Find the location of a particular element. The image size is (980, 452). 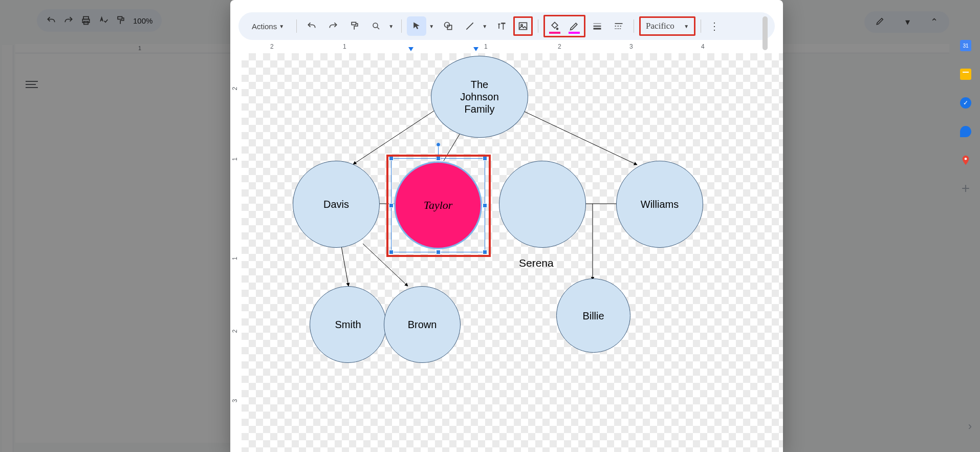

border-weight-button is located at coordinates (597, 26).